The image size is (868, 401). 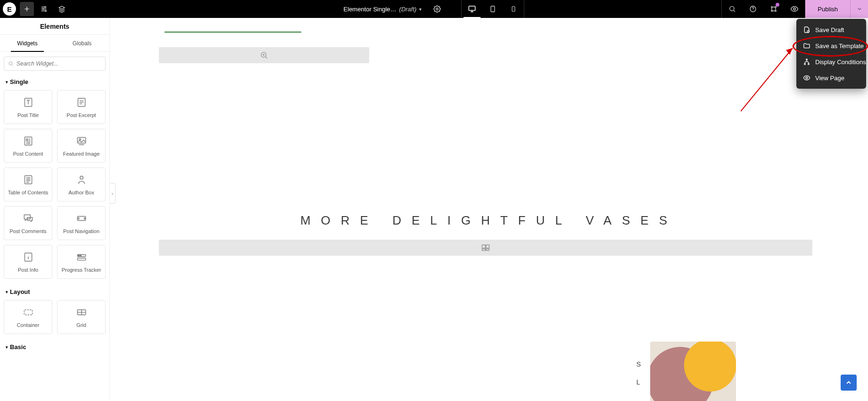 What do you see at coordinates (830, 30) in the screenshot?
I see `menu-item-label: Save Draft` at bounding box center [830, 30].